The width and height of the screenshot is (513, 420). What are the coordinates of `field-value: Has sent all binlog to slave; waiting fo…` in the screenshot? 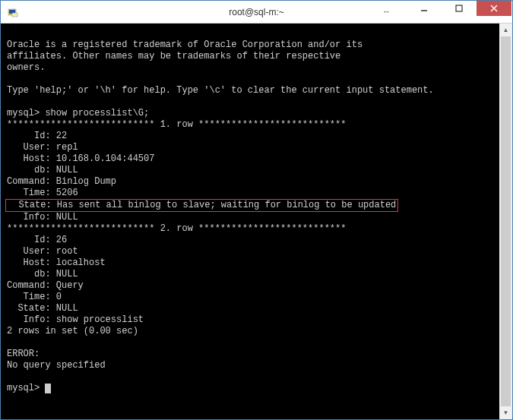 It's located at (226, 205).